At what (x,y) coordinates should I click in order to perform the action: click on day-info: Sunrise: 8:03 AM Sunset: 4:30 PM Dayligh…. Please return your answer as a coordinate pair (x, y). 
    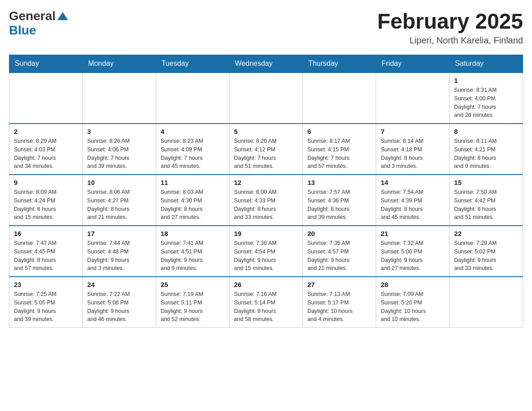
    Looking at the image, I should click on (193, 205).